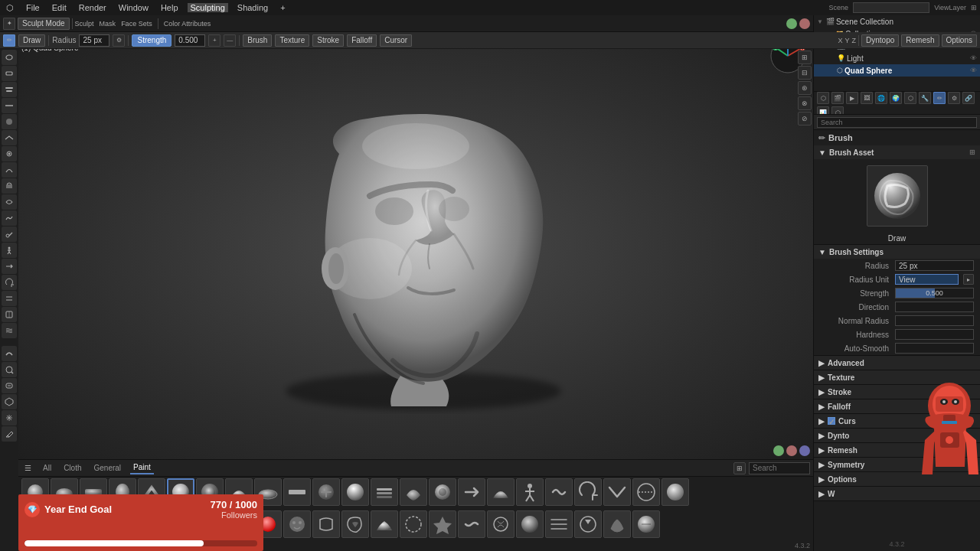 The height and width of the screenshot is (551, 980). What do you see at coordinates (384, 492) in the screenshot?
I see `brush-layer` at bounding box center [384, 492].